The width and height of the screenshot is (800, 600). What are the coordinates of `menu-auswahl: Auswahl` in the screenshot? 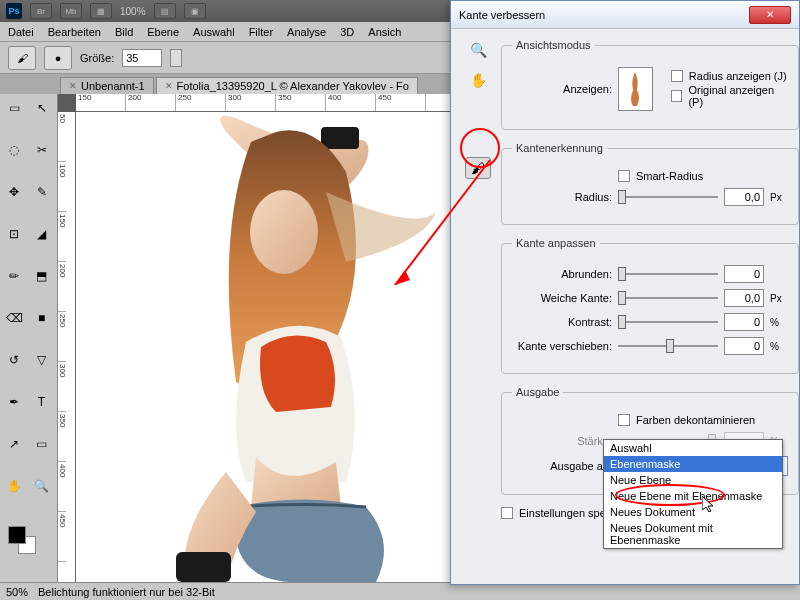 It's located at (214, 32).